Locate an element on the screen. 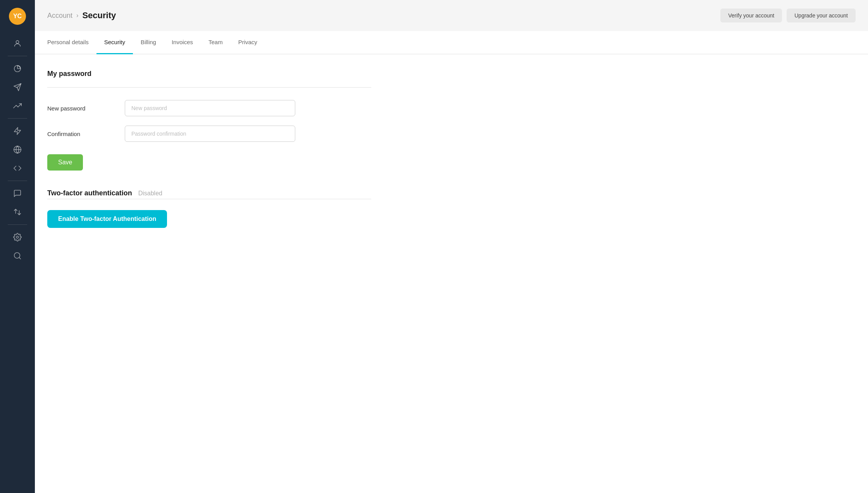  search-icon is located at coordinates (17, 256).